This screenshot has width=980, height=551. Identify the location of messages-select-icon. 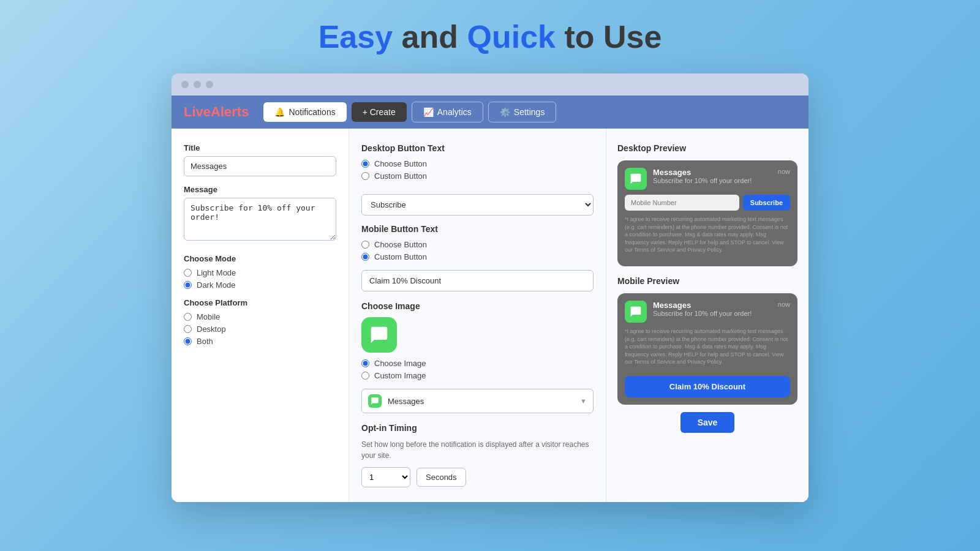
(375, 401).